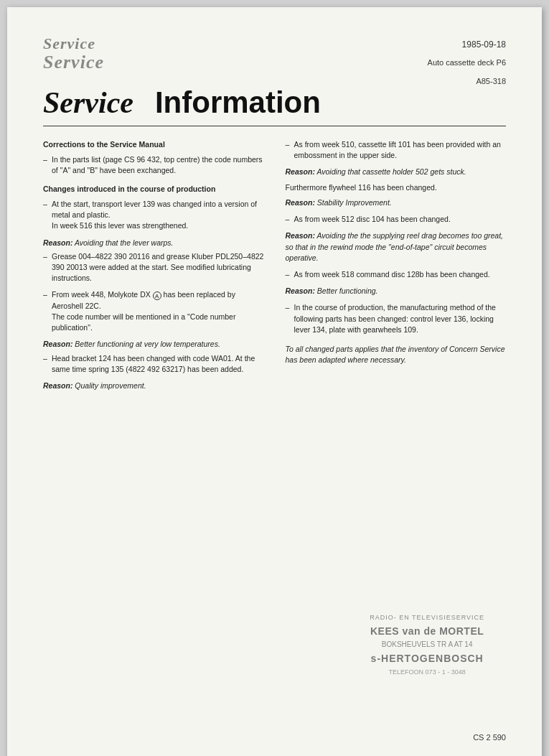  What do you see at coordinates (396, 319) in the screenshot?
I see `right-item4: In the course of production, the manufac…` at bounding box center [396, 319].